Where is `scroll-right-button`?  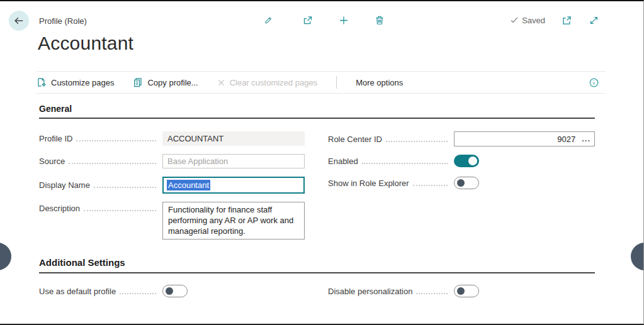 scroll-right-button is located at coordinates (637, 256).